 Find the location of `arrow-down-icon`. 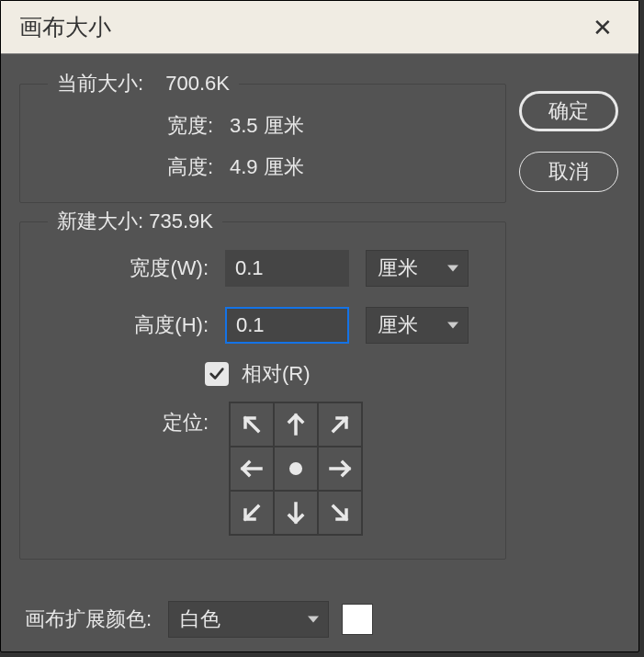

arrow-down-icon is located at coordinates (296, 513).